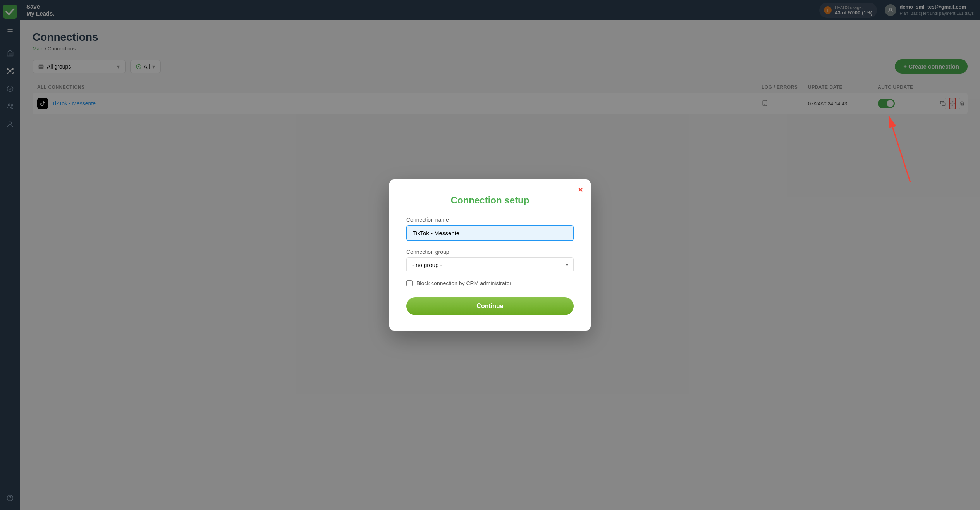  I want to click on modal-title: Connection setup, so click(490, 200).